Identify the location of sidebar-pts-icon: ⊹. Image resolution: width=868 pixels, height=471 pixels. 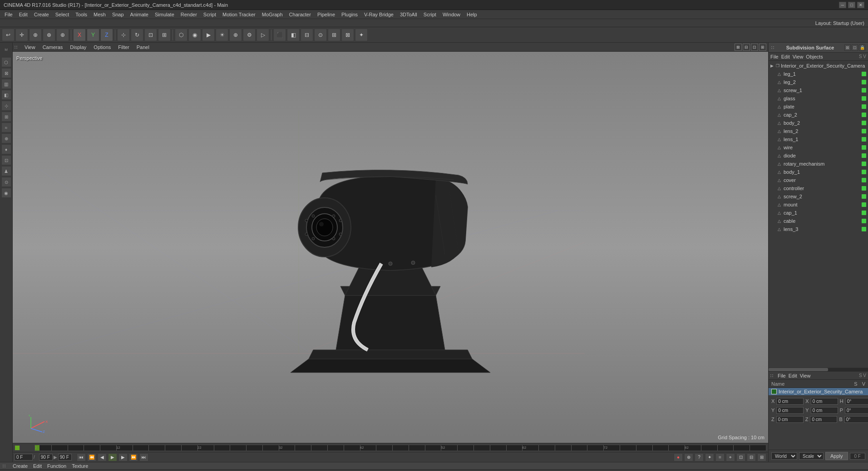
(6, 106).